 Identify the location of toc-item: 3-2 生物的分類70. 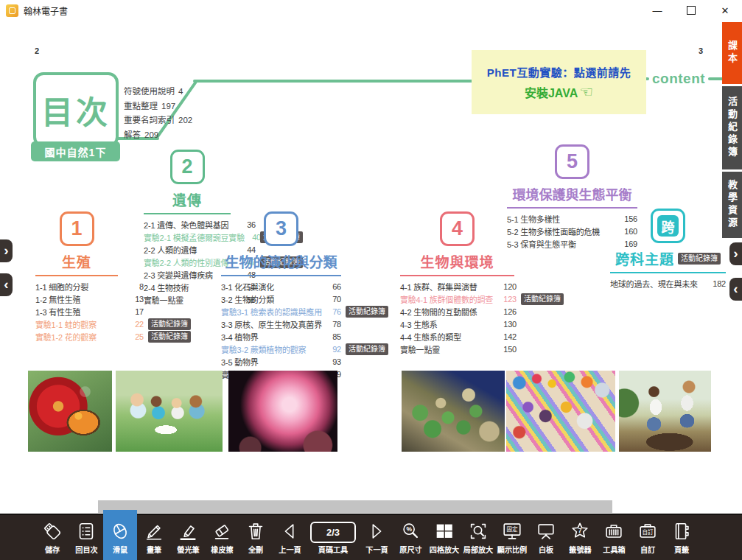
(281, 299).